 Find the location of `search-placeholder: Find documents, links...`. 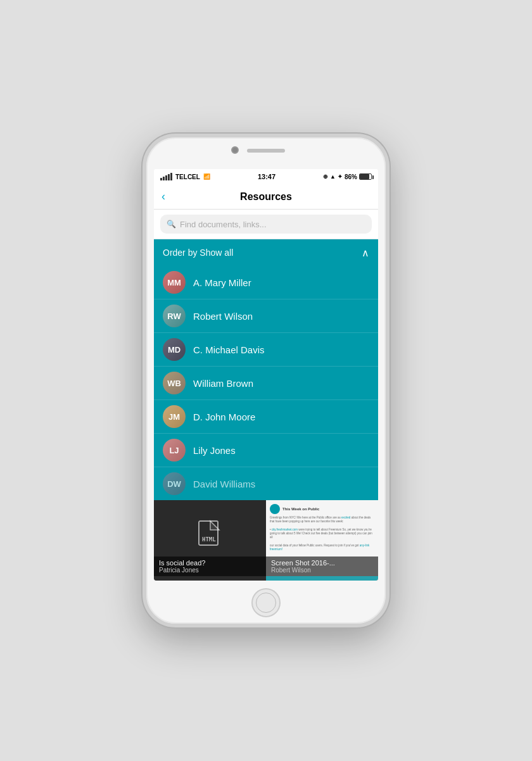

search-placeholder: Find documents, links... is located at coordinates (223, 224).